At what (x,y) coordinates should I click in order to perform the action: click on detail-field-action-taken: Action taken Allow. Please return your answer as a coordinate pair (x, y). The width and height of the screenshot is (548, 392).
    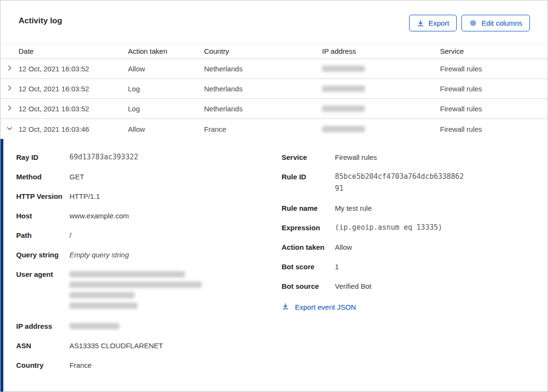
    Looking at the image, I should click on (408, 247).